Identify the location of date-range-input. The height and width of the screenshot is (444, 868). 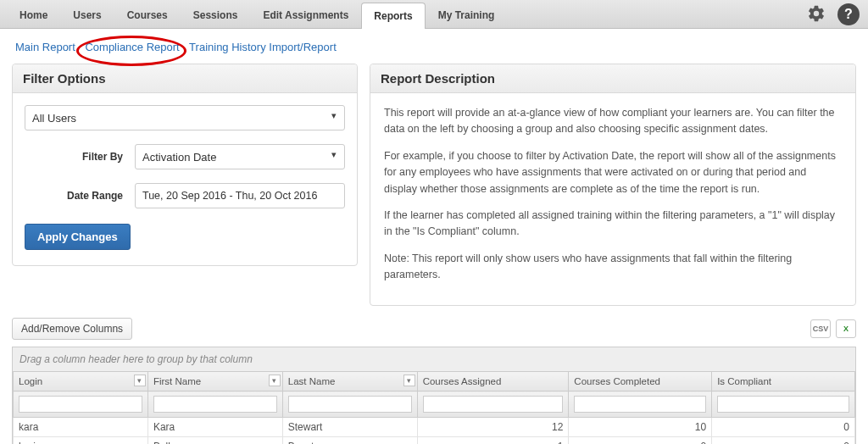
(240, 196).